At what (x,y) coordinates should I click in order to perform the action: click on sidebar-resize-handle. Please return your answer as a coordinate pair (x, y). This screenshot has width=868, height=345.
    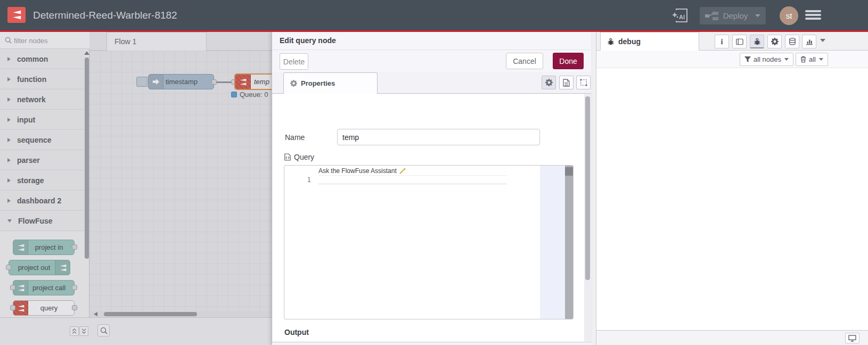
    Looking at the image, I should click on (594, 188).